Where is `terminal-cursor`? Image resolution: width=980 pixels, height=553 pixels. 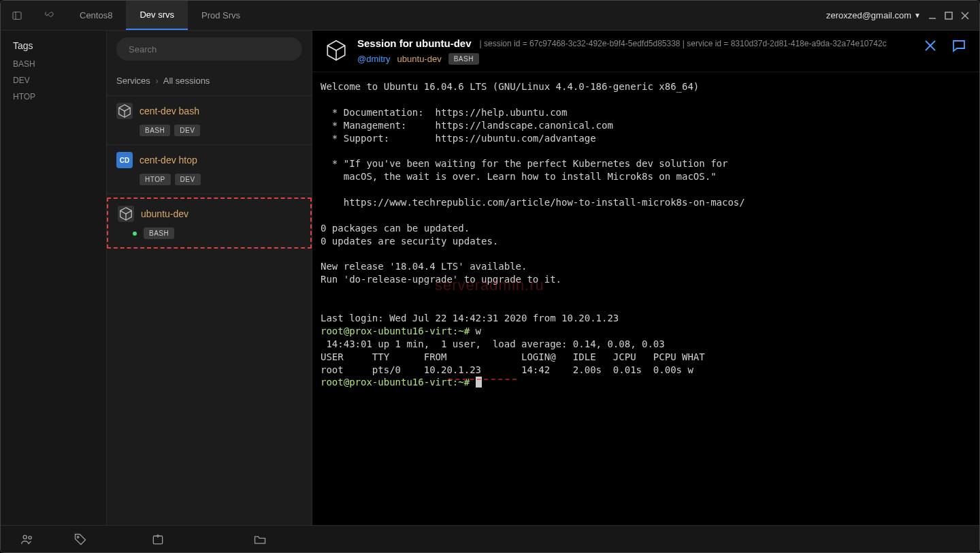
terminal-cursor is located at coordinates (479, 382).